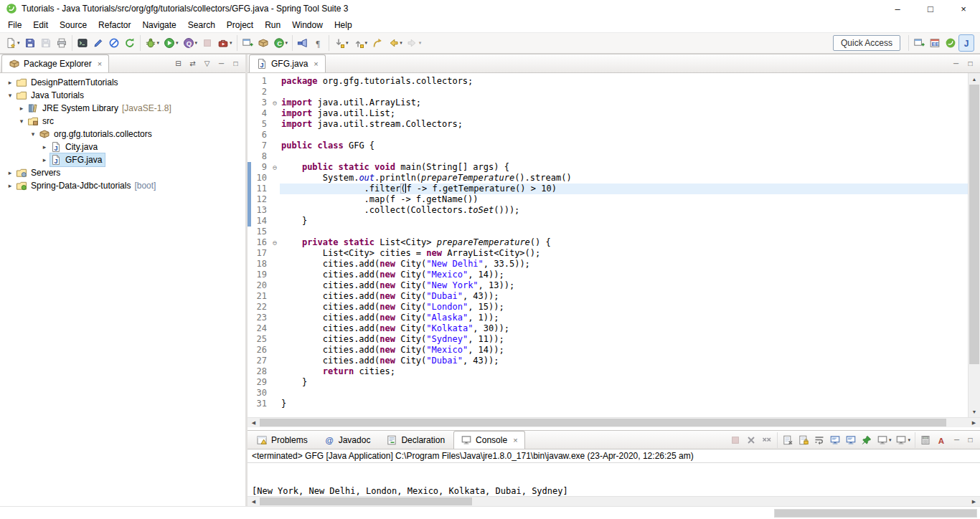 The height and width of the screenshot is (519, 980). What do you see at coordinates (303, 43) in the screenshot?
I see `search-button` at bounding box center [303, 43].